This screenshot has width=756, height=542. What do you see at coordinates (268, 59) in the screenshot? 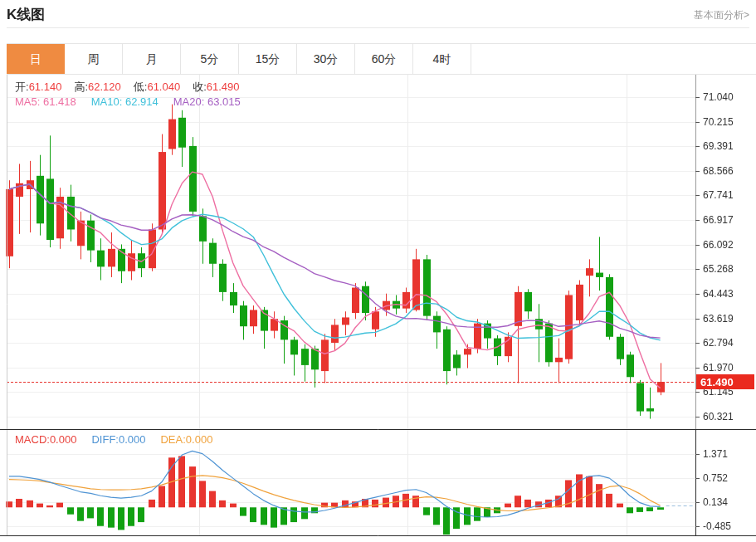
I see `tab-15min: 15分` at bounding box center [268, 59].